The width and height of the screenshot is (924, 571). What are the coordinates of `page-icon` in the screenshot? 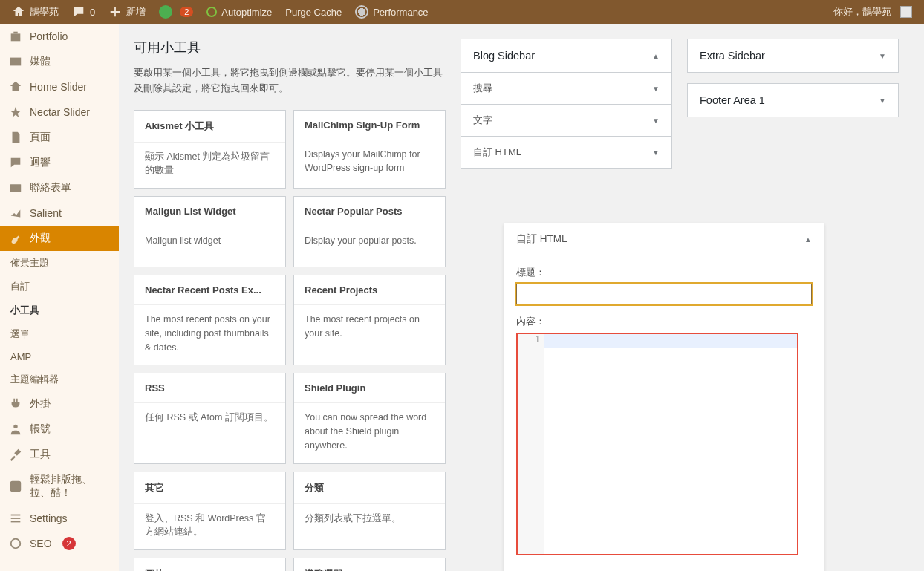 It's located at (16, 137).